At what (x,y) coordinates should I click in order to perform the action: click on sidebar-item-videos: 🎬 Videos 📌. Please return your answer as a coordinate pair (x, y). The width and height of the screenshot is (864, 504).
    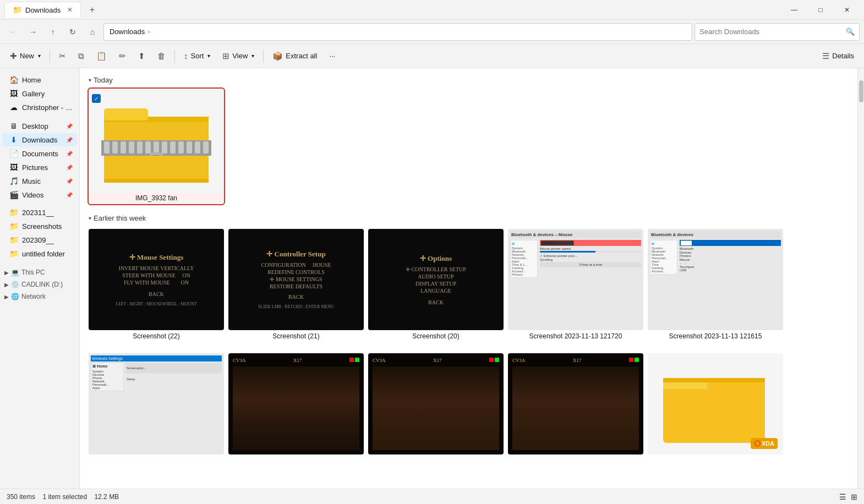
    Looking at the image, I should click on (40, 195).